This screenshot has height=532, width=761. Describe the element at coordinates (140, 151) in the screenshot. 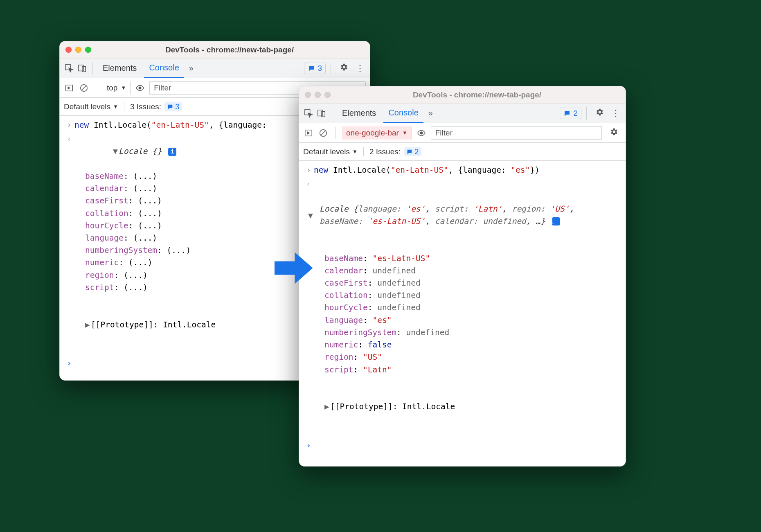

I see `result-header: Locale {}` at that location.